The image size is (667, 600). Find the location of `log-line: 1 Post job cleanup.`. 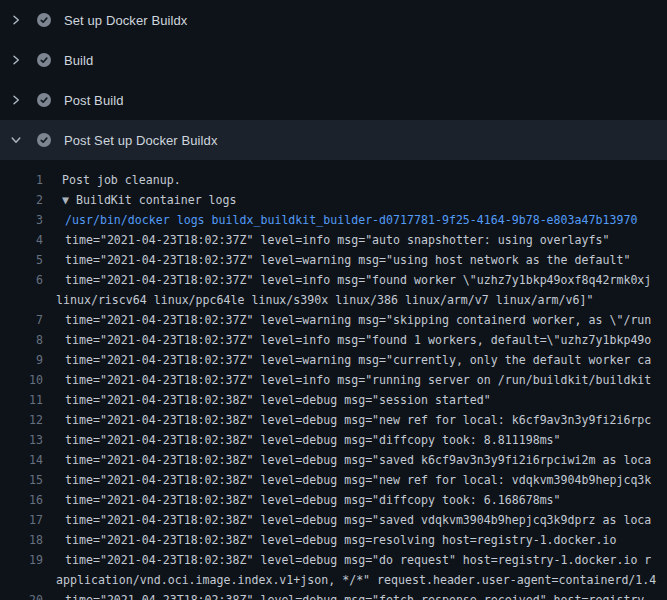

log-line: 1 Post job cleanup. is located at coordinates (334, 180).